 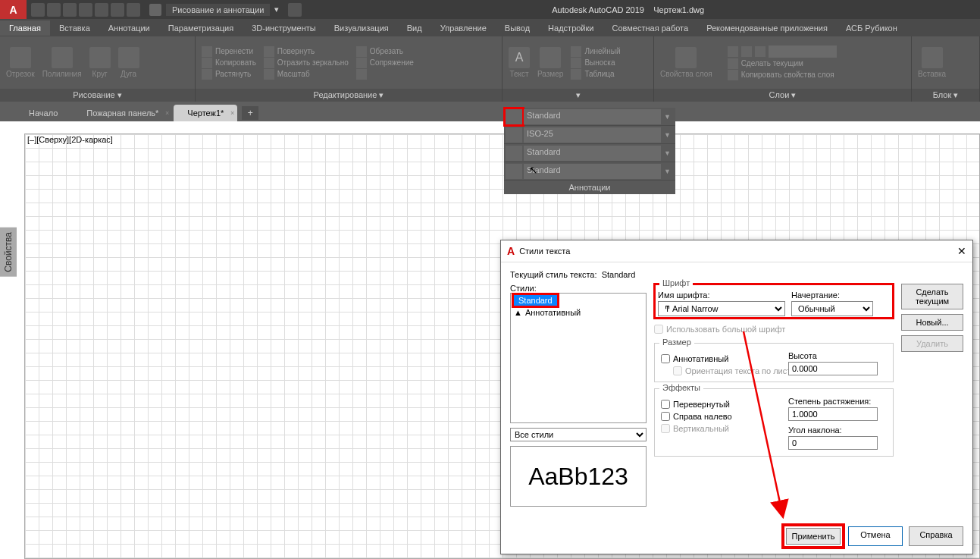 What do you see at coordinates (306, 63) in the screenshot?
I see `mirror-tool: Отразить зеркально` at bounding box center [306, 63].